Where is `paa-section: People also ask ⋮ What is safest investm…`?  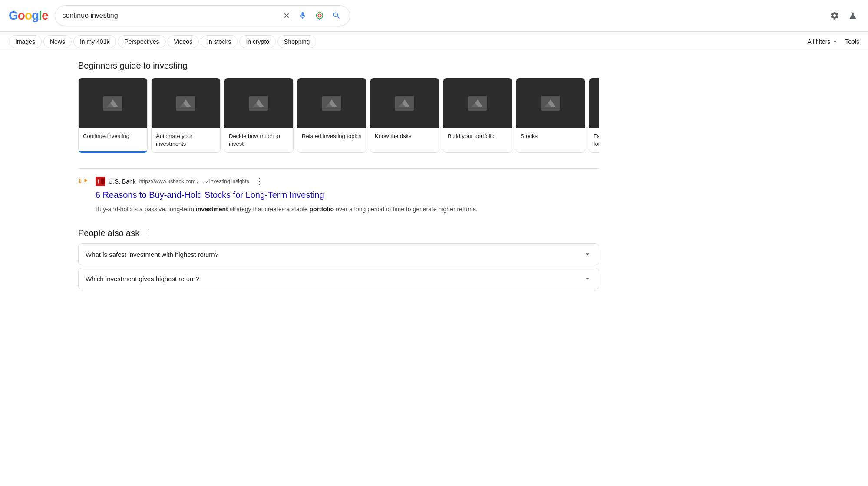
paa-section: People also ask ⋮ What is safest investm… is located at coordinates (339, 259).